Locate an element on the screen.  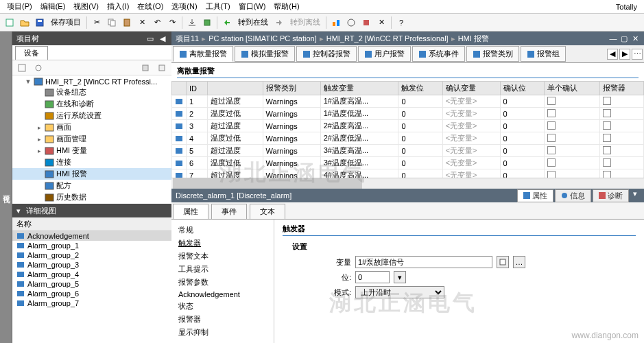
var-input is located at coordinates (424, 262).